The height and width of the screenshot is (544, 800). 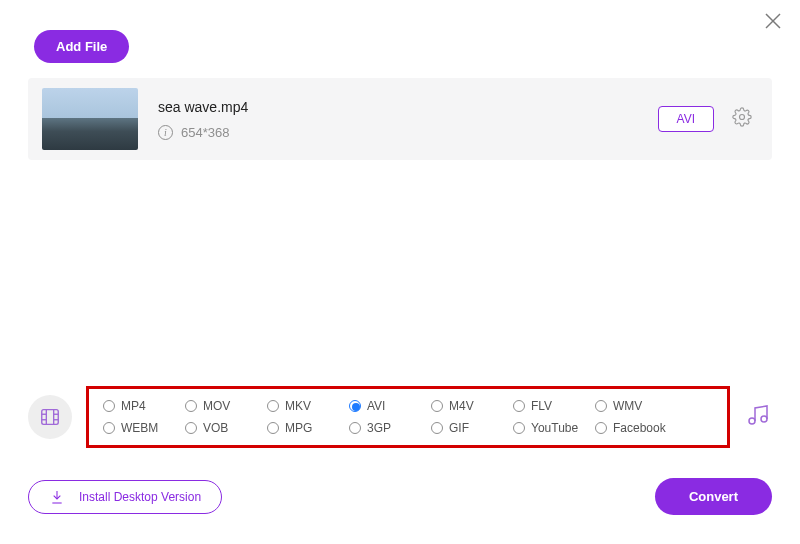 What do you see at coordinates (640, 428) in the screenshot?
I see `format-label: Facebook` at bounding box center [640, 428].